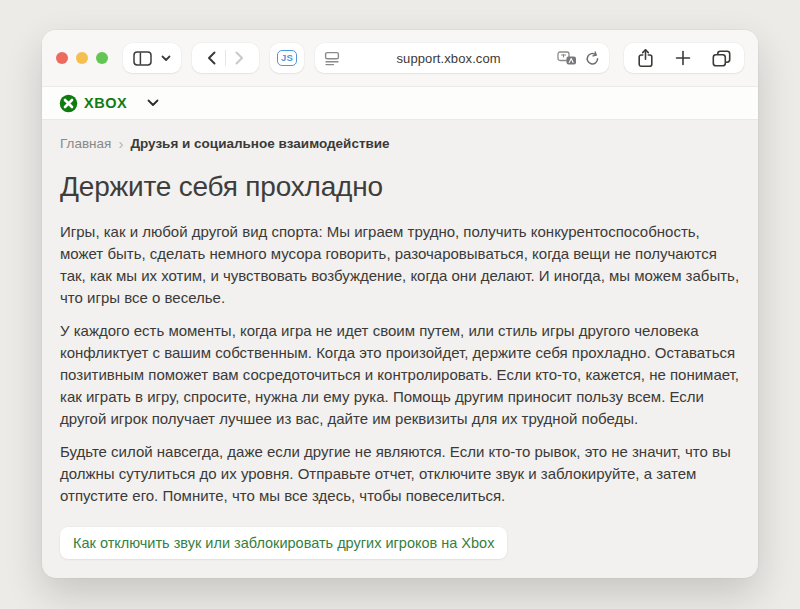 This screenshot has width=800, height=609. Describe the element at coordinates (683, 58) in the screenshot. I see `new-tab-icon` at that location.